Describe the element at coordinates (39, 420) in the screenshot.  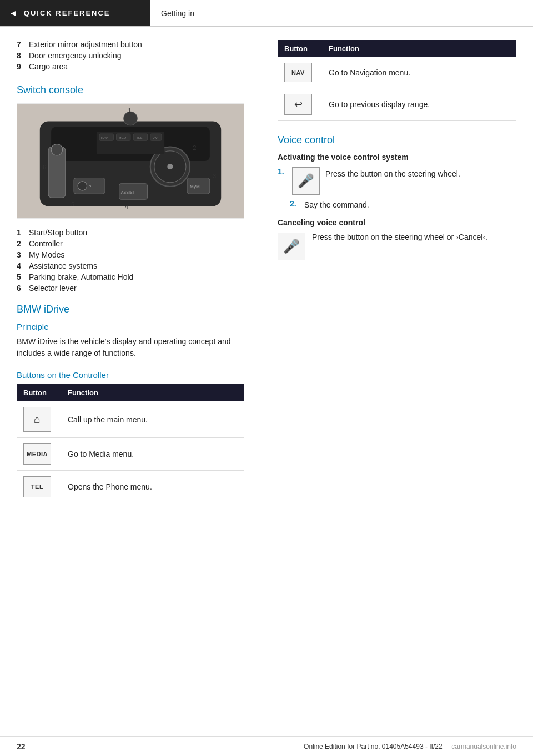
I see `button-cell: ⌂` at that location.